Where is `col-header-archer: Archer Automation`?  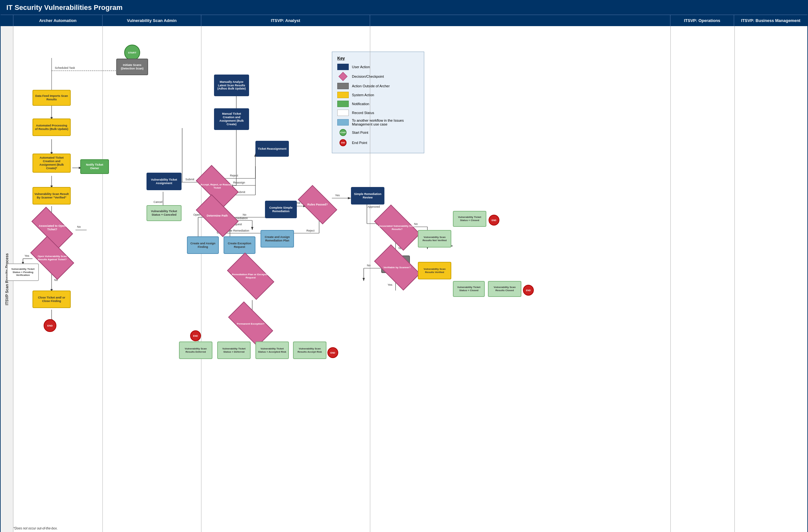
col-header-archer: Archer Automation is located at coordinates (58, 20).